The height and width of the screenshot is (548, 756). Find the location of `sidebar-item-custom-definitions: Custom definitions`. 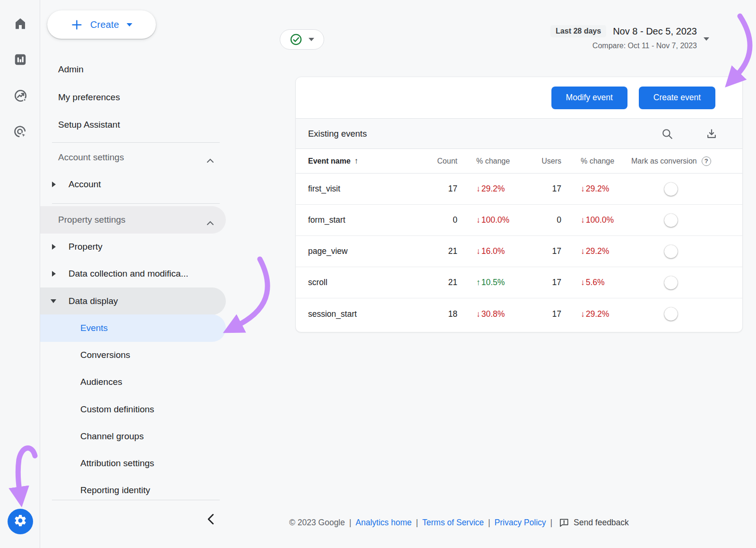

sidebar-item-custom-definitions: Custom definitions is located at coordinates (133, 409).